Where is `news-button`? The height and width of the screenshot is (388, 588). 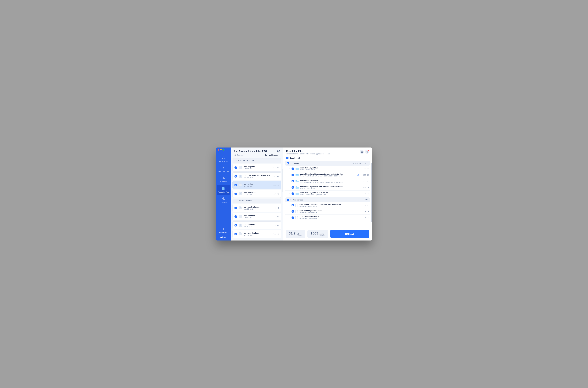
news-button is located at coordinates (367, 152).